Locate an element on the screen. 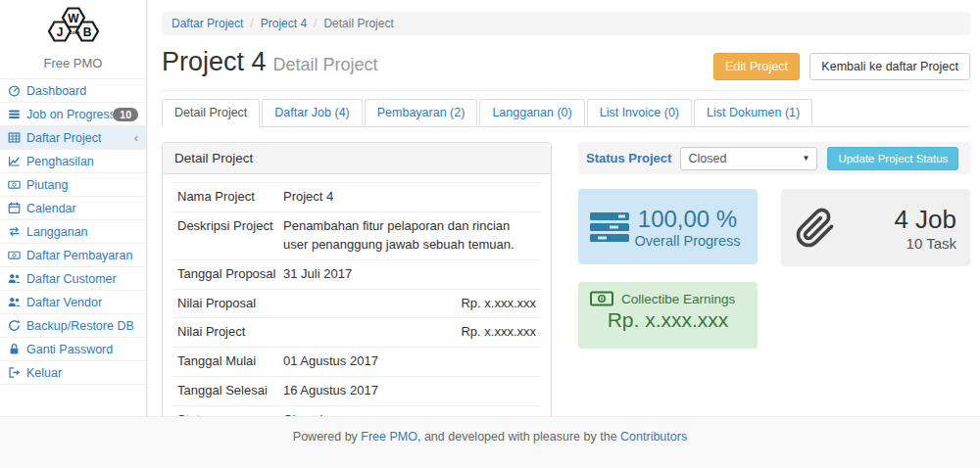 The image size is (980, 468). table-row: Deskripsi Project Penambahan fitur pelap… is located at coordinates (357, 237).